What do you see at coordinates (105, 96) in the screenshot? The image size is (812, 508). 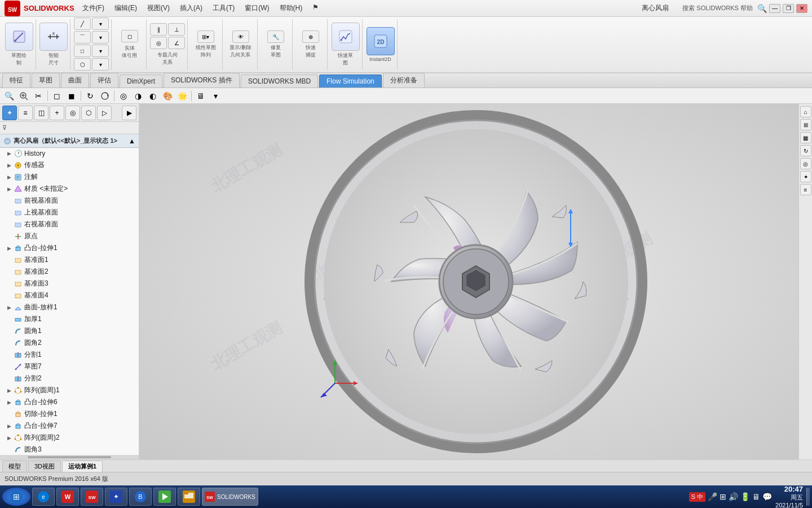 I see `sec-rotate2-btn` at bounding box center [105, 96].